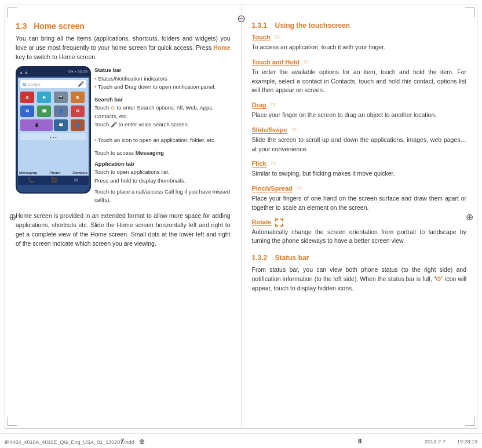  I want to click on intro-paragraph: You can bring all the items (application…, so click(123, 48).